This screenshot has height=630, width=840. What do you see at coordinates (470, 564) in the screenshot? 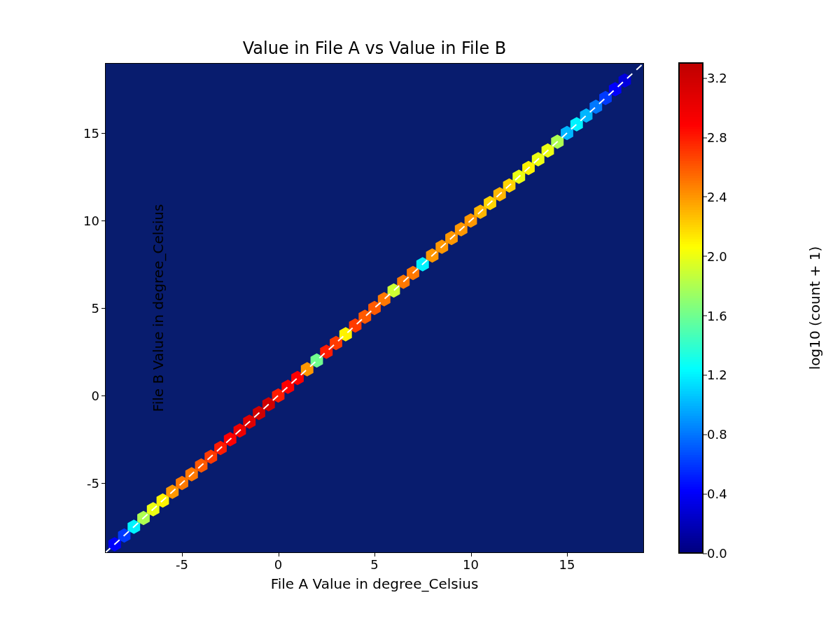
I see `x-tick-label: 10` at bounding box center [470, 564].